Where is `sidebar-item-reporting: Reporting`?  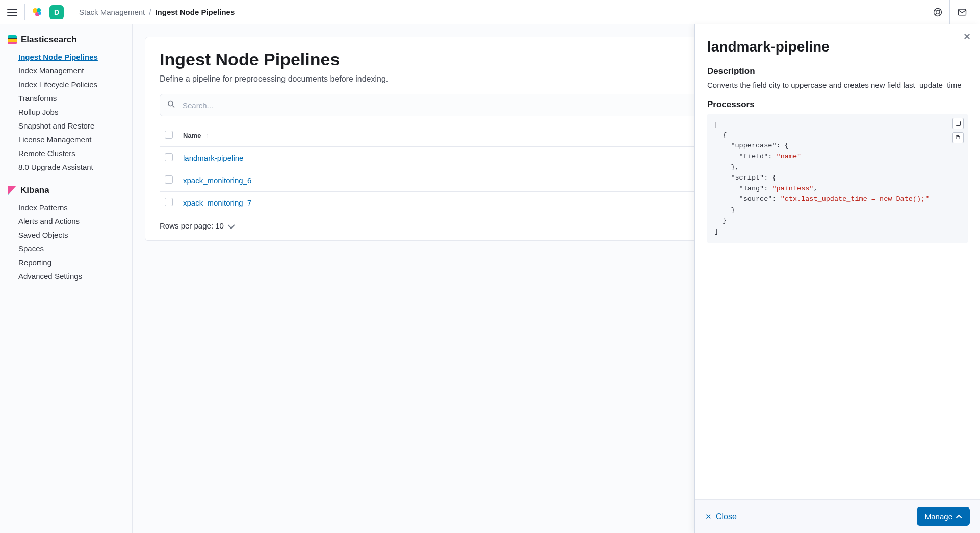
sidebar-item-reporting: Reporting is located at coordinates (66, 262).